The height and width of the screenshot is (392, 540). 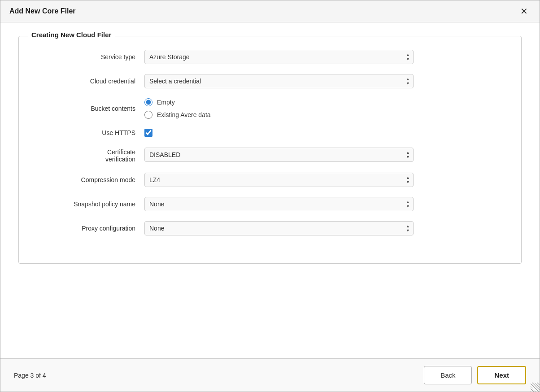 I want to click on dialog-title: Add New Core Filer, so click(x=43, y=11).